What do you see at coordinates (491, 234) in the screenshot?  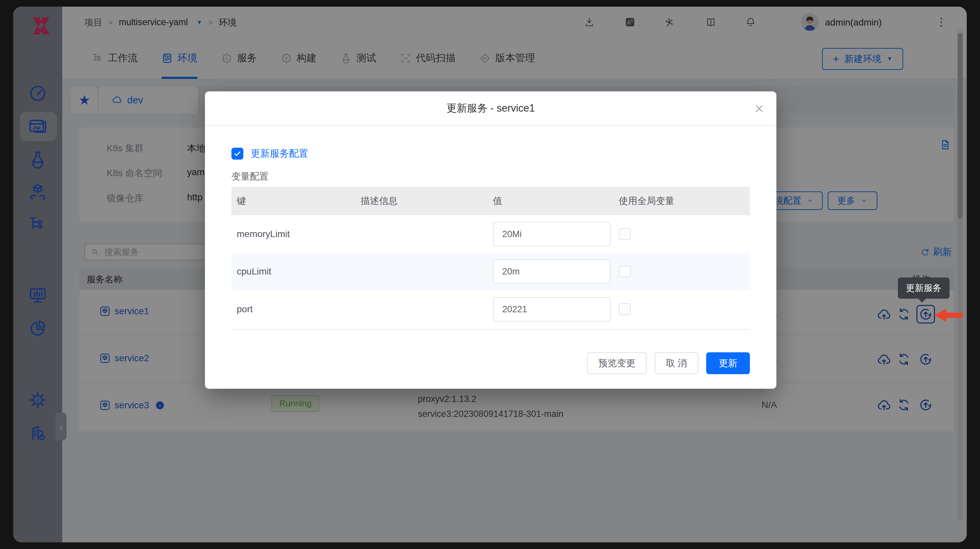 I see `variable-row-memoryLimit: memoryLimit` at bounding box center [491, 234].